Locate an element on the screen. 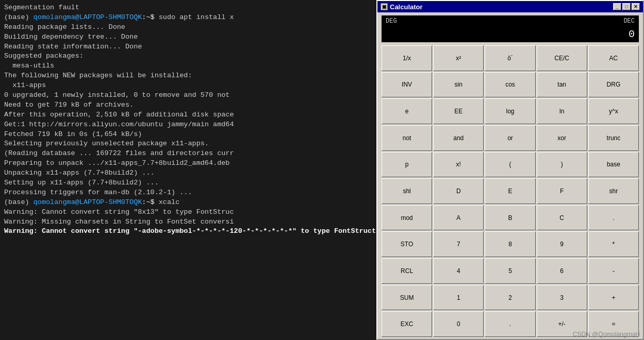  terminal-line: Selecting previously unselected package … is located at coordinates (188, 144).